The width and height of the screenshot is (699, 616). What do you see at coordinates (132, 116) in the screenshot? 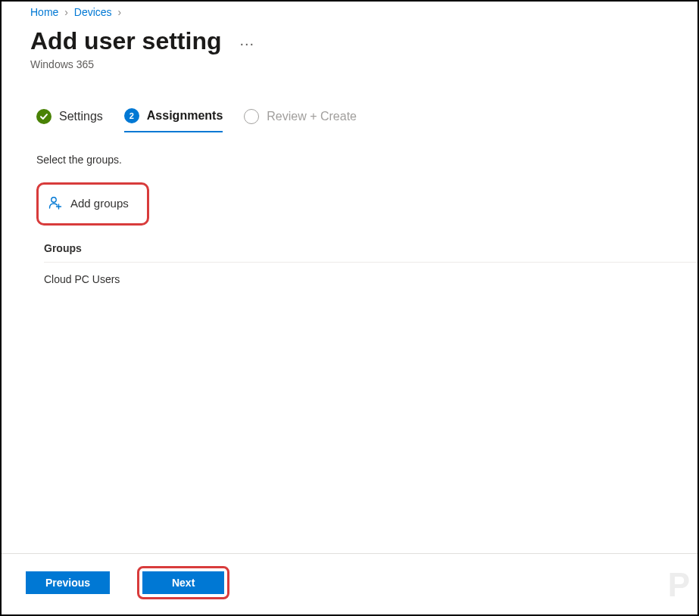
I see `step-number-icon: 2` at bounding box center [132, 116].